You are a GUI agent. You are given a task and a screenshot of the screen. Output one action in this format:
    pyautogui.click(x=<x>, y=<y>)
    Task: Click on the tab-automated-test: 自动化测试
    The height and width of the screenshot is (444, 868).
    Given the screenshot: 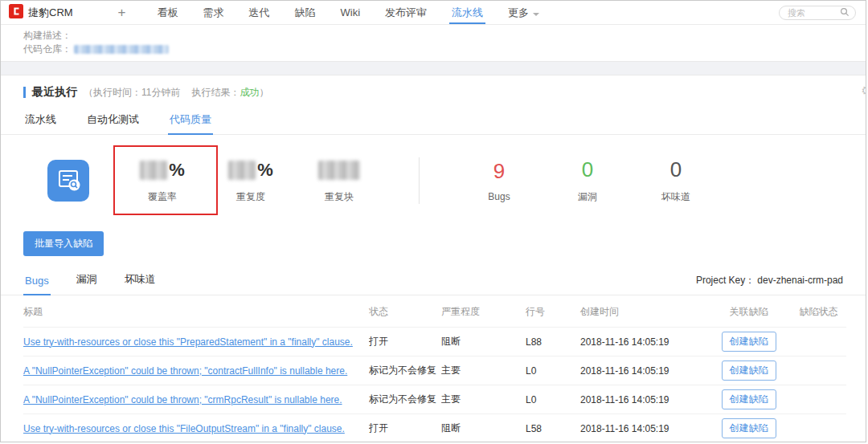 What is the action you would take?
    pyautogui.click(x=113, y=122)
    